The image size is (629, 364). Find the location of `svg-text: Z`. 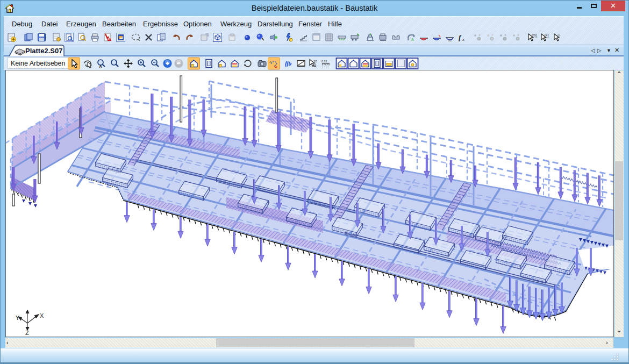

svg-text: Z is located at coordinates (27, 333).